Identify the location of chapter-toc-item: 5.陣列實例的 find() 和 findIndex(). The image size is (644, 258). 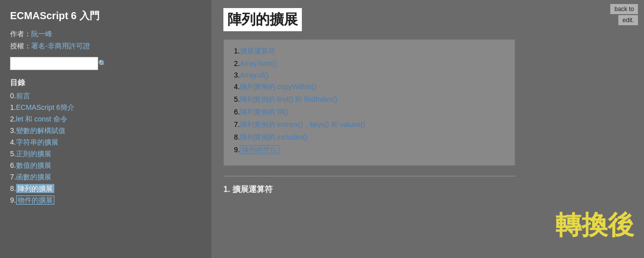
(369, 100).